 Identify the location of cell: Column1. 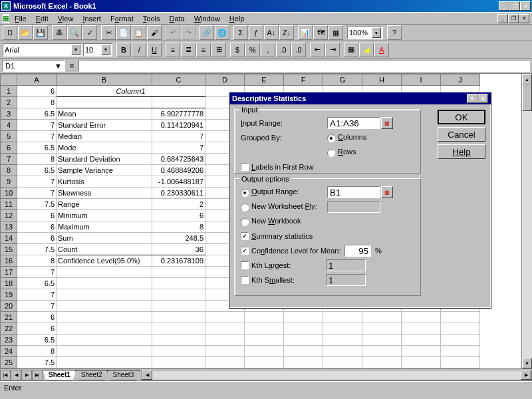
(131, 92).